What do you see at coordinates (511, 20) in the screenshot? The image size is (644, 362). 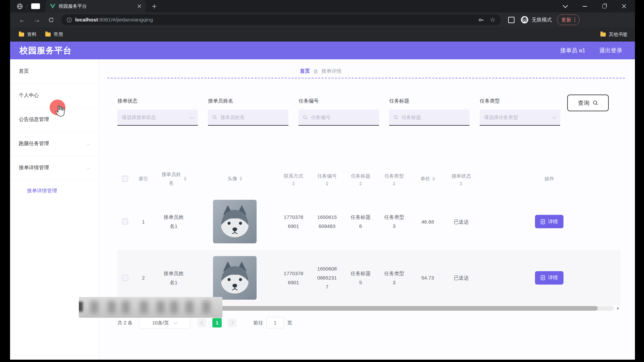 I see `side-panel-icon` at bounding box center [511, 20].